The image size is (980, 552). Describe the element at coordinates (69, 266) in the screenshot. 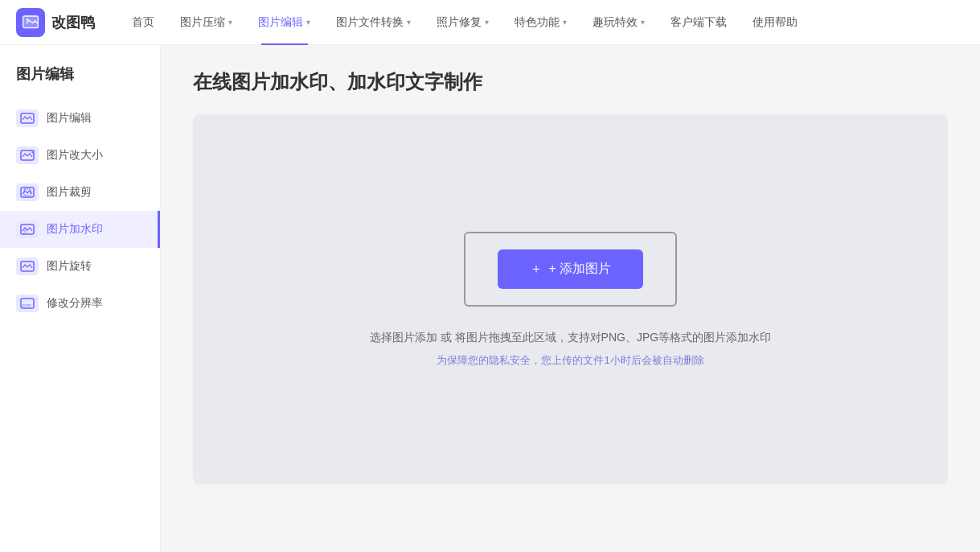

I see `sidebar-item-rotate-label: 图片旋转` at that location.